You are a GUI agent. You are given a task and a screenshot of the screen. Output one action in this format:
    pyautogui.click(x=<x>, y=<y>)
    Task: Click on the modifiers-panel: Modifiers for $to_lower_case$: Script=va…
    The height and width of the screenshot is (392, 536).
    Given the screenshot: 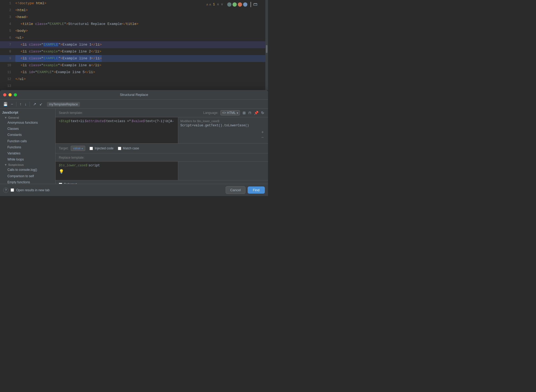 What is the action you would take?
    pyautogui.click(x=223, y=130)
    